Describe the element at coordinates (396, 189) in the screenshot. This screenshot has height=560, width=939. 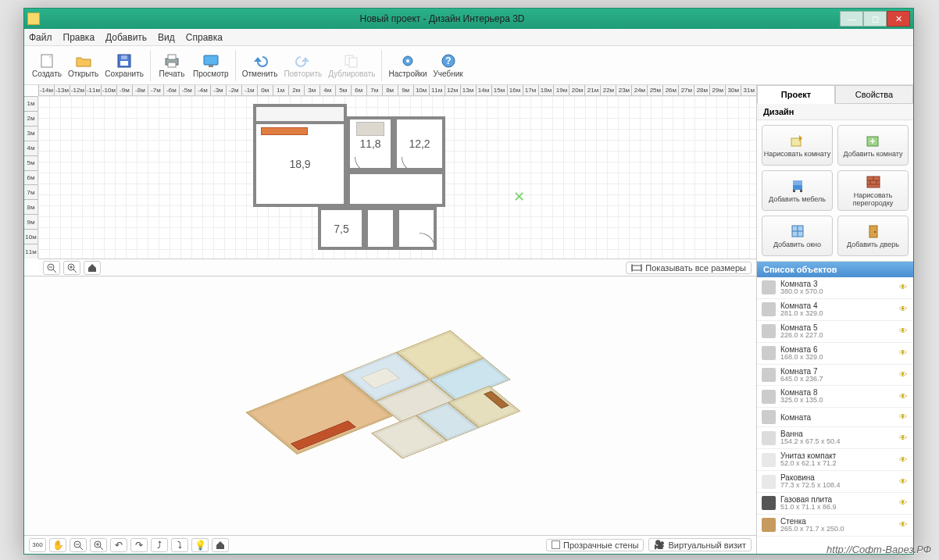
I see `hallway` at that location.